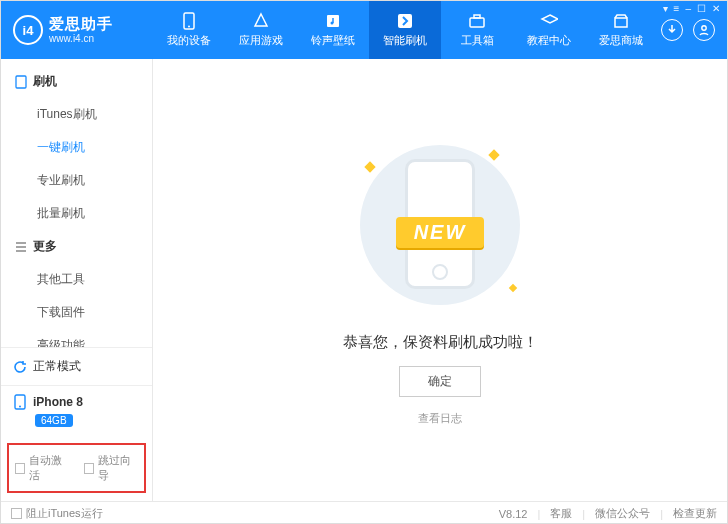 This screenshot has width=728, height=524. I want to click on sidebar-item-advanced: 高级功能, so click(76, 338).